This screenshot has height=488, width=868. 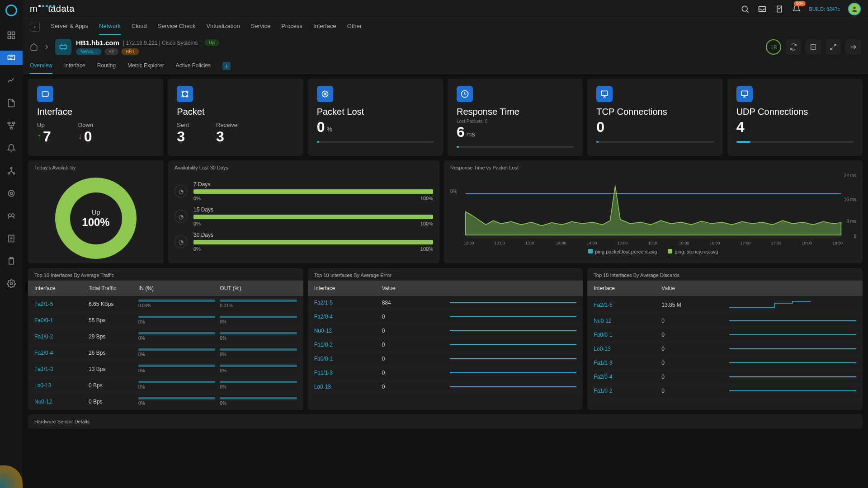 I want to click on topnav-service: Service, so click(x=260, y=26).